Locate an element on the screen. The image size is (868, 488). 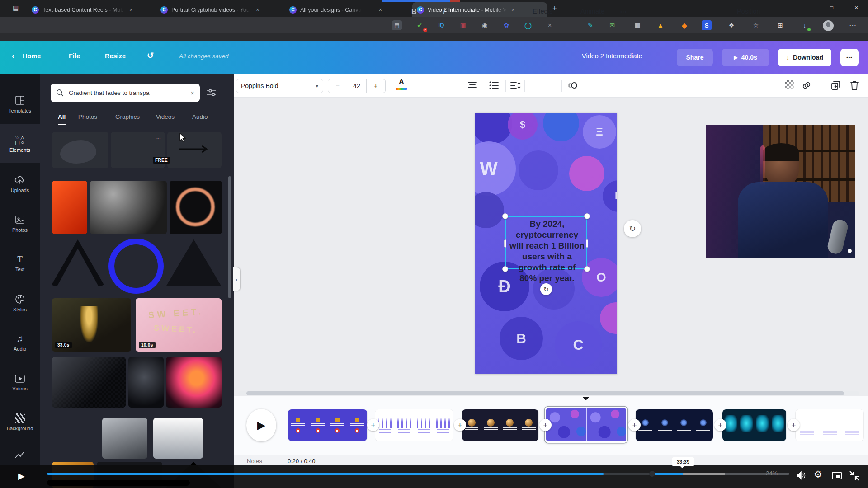
shrink-icon is located at coordinates (854, 476).